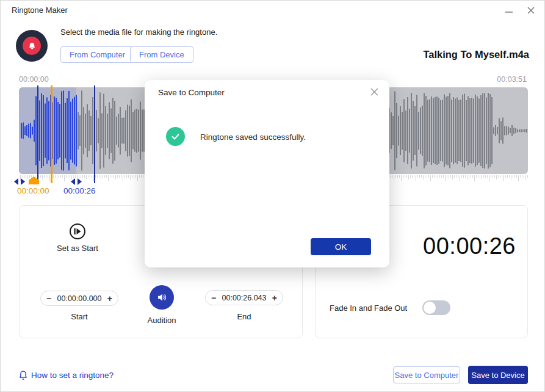 The width and height of the screenshot is (545, 392). Describe the element at coordinates (78, 231) in the screenshot. I see `play-from-icon` at that location.